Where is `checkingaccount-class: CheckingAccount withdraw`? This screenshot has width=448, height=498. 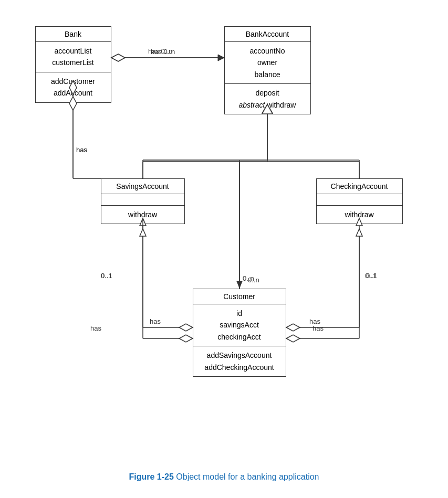 checkingaccount-class: CheckingAccount withdraw is located at coordinates (359, 202).